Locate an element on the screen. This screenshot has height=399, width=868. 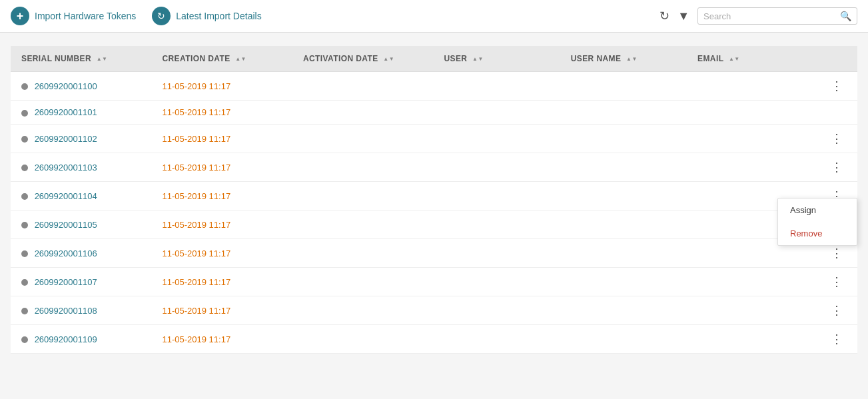
serial-link: 2609920001106 is located at coordinates (66, 253).